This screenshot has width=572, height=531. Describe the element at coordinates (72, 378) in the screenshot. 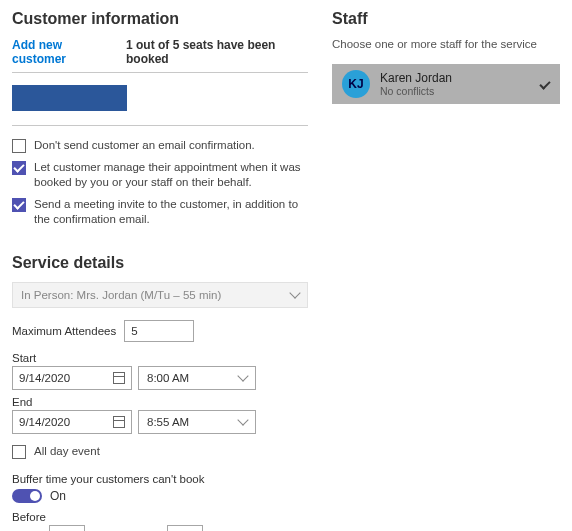

I see `start-date-input: 9/14/2020` at that location.